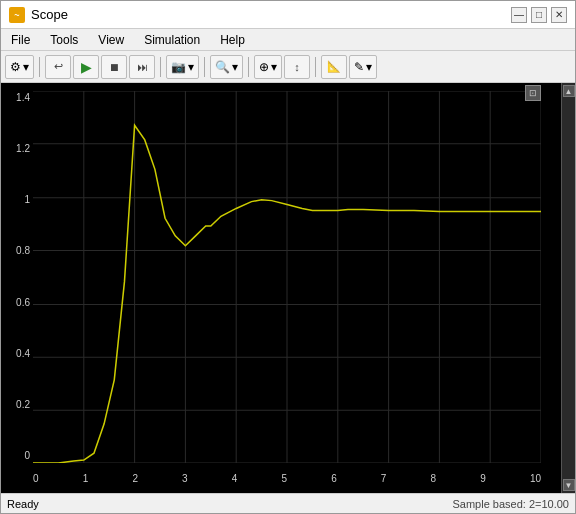  Describe the element at coordinates (536, 478) in the screenshot. I see `x-label-10: 10` at that location.